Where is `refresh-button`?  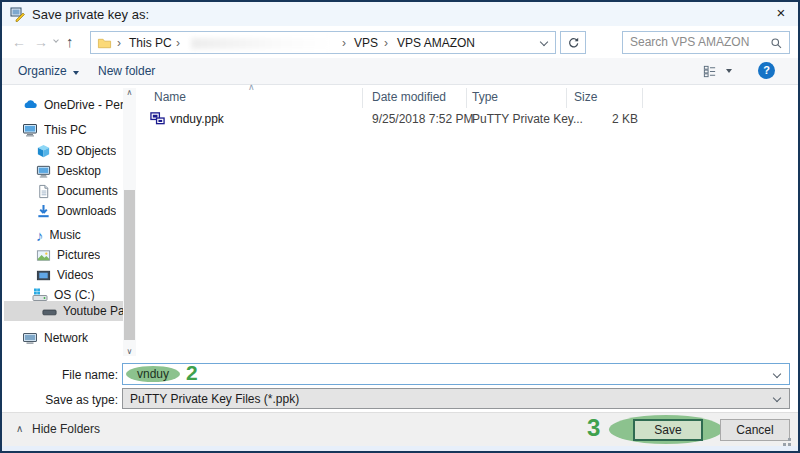 refresh-button is located at coordinates (573, 42).